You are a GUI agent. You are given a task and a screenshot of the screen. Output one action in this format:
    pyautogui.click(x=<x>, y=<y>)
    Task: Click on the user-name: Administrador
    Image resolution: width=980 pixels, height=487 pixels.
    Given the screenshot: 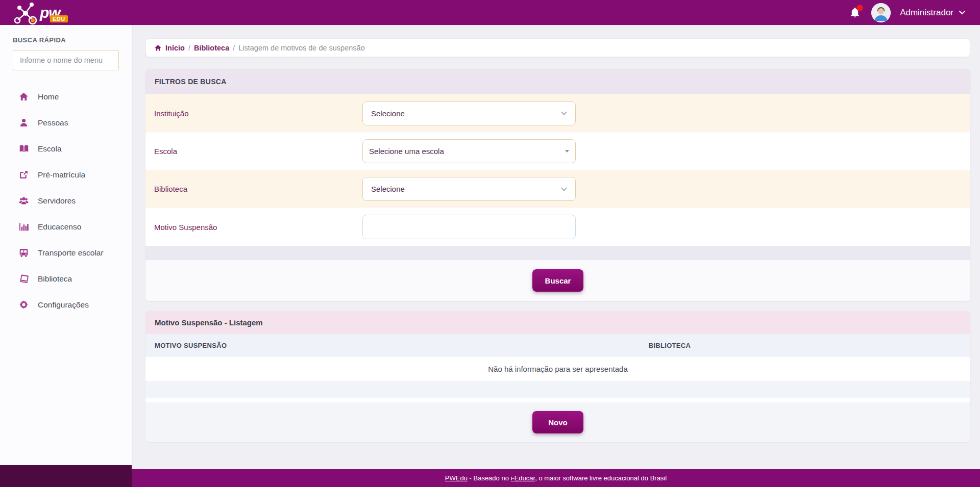 What is the action you would take?
    pyautogui.click(x=927, y=13)
    